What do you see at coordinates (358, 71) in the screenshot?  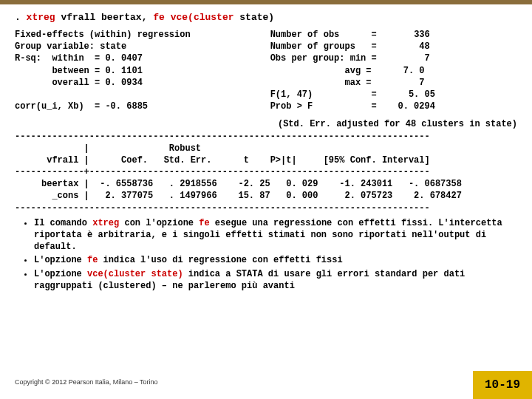 I see `l4b: avg =` at bounding box center [358, 71].